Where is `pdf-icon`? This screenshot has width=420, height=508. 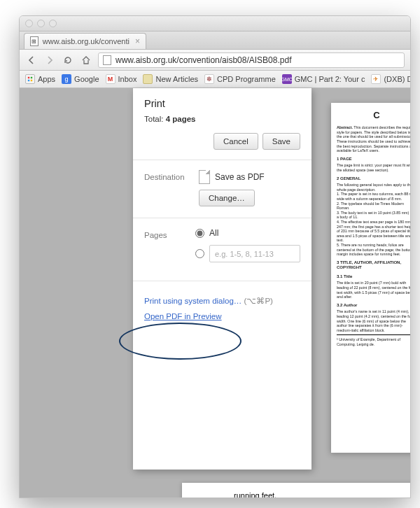 pdf-icon is located at coordinates (204, 177).